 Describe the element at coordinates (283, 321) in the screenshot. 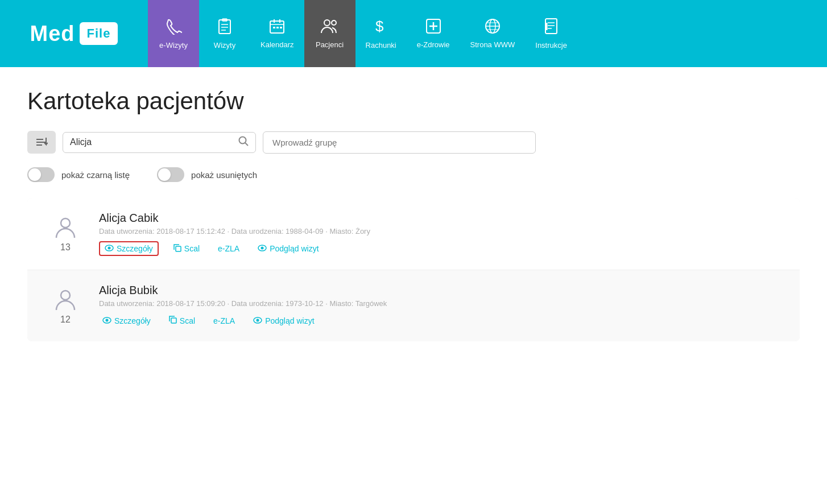

I see `podglad-button-2: Podgląd wizyt` at that location.